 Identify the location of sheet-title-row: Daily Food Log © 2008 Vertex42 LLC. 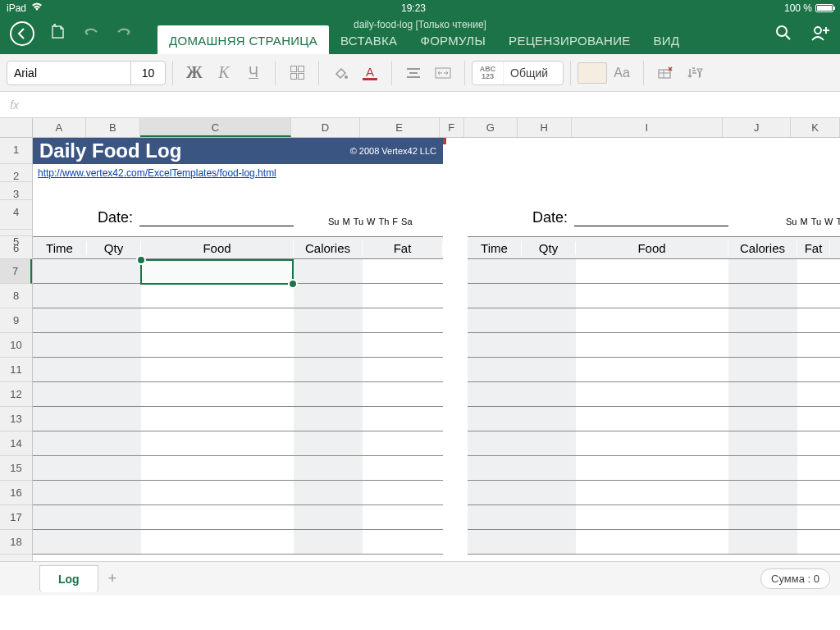
(238, 151).